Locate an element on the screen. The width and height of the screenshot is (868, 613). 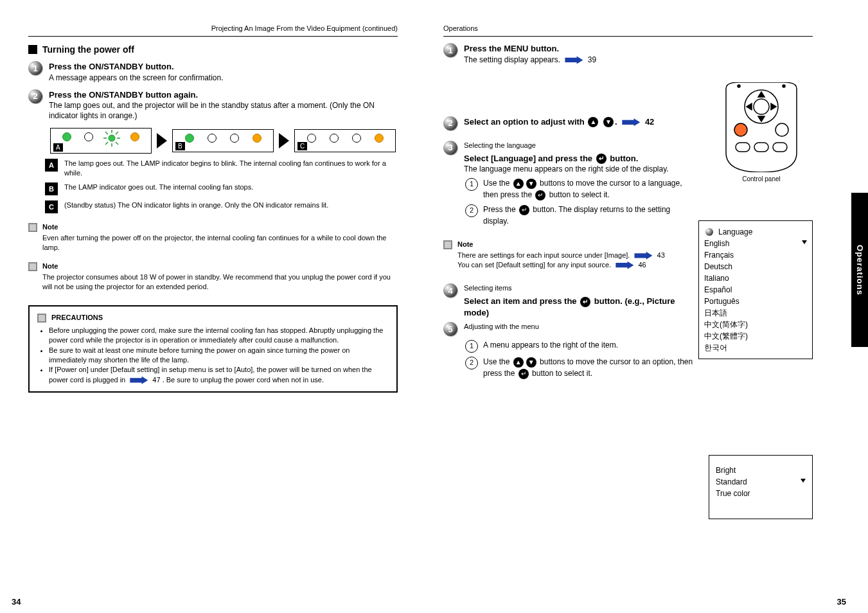
substep-2-icon: 2 is located at coordinates (472, 363).